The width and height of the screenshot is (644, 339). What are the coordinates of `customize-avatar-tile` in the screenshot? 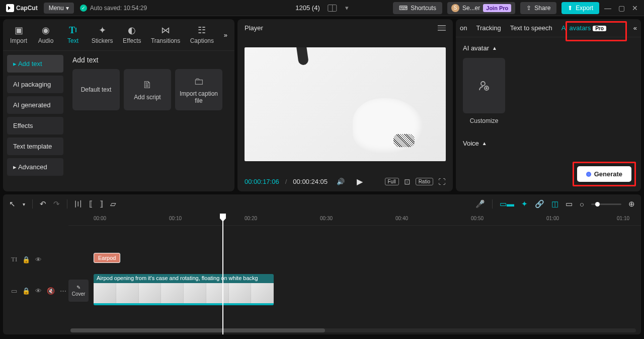 It's located at (484, 86).